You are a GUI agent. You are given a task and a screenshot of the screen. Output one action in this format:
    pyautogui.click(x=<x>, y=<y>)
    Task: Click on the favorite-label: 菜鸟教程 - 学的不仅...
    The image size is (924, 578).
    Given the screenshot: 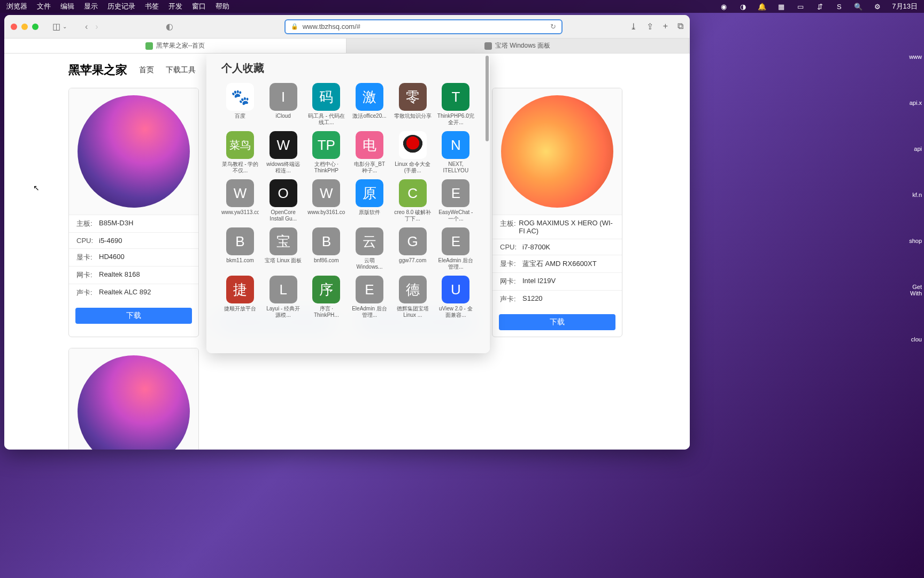 What is the action you would take?
    pyautogui.click(x=240, y=168)
    